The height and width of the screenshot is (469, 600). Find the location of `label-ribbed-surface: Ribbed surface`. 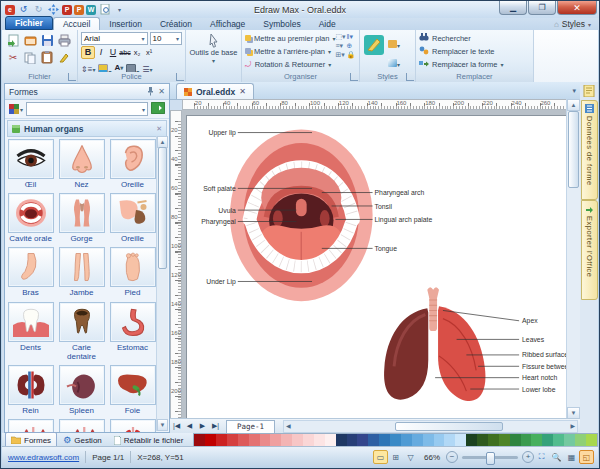

label-ribbed-surface: Ribbed surface is located at coordinates (544, 354).